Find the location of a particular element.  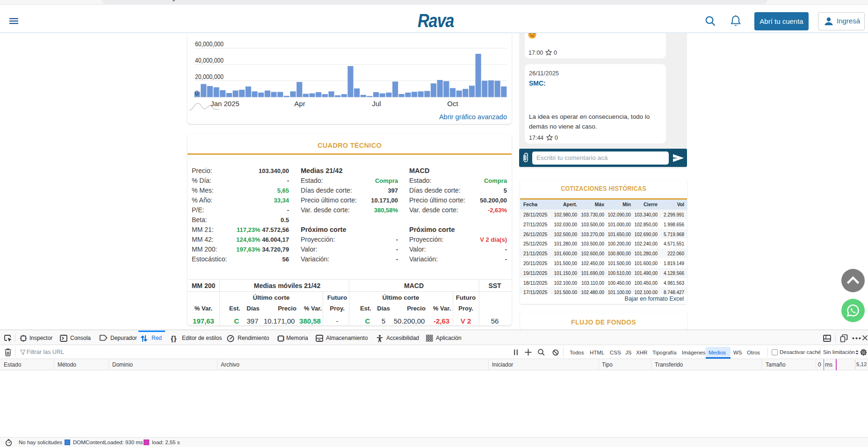

svg-text: Jul is located at coordinates (376, 104).